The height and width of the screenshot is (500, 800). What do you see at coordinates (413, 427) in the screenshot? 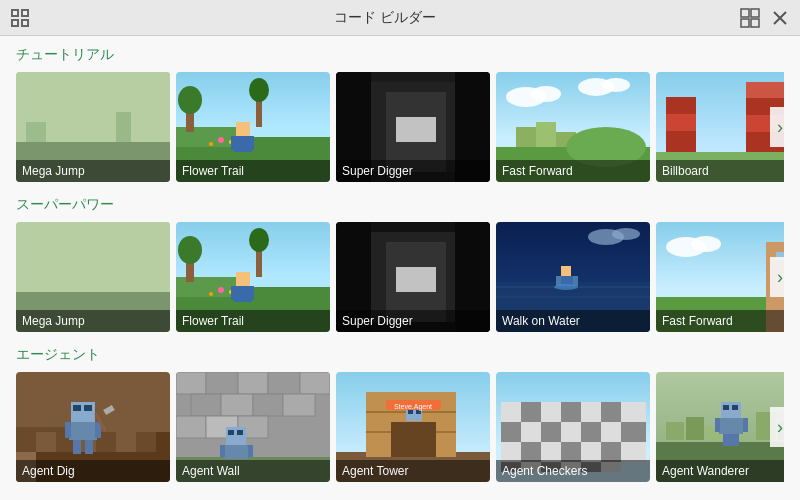
I see `card-agent-tower-1: Steve.Agent Agent Tower` at bounding box center [413, 427].